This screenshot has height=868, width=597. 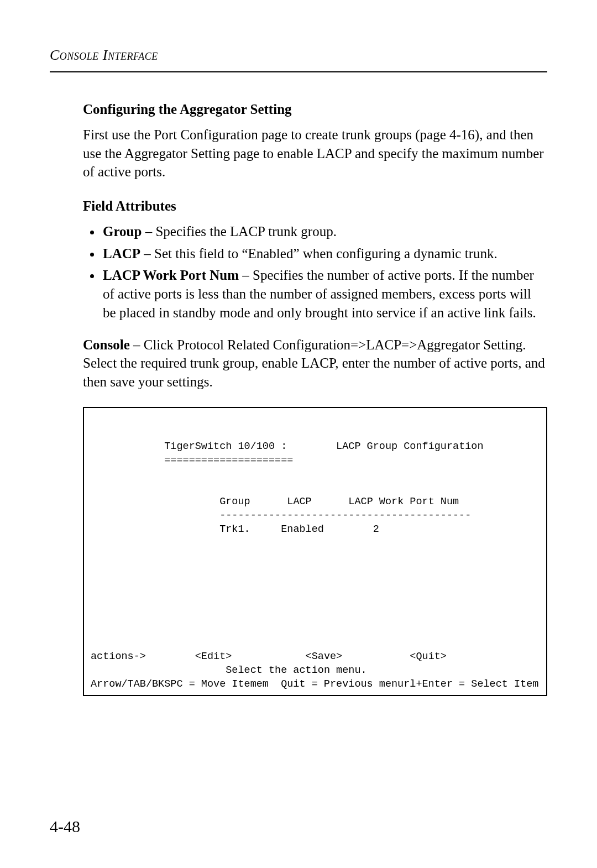 What do you see at coordinates (298, 72) in the screenshot?
I see `header-rule` at bounding box center [298, 72].